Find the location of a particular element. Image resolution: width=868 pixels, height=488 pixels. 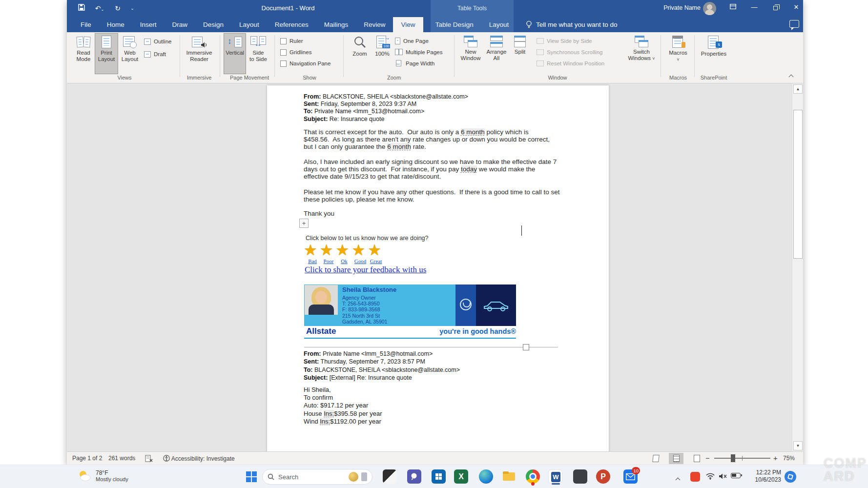

tab-layout: Layout is located at coordinates (249, 24).